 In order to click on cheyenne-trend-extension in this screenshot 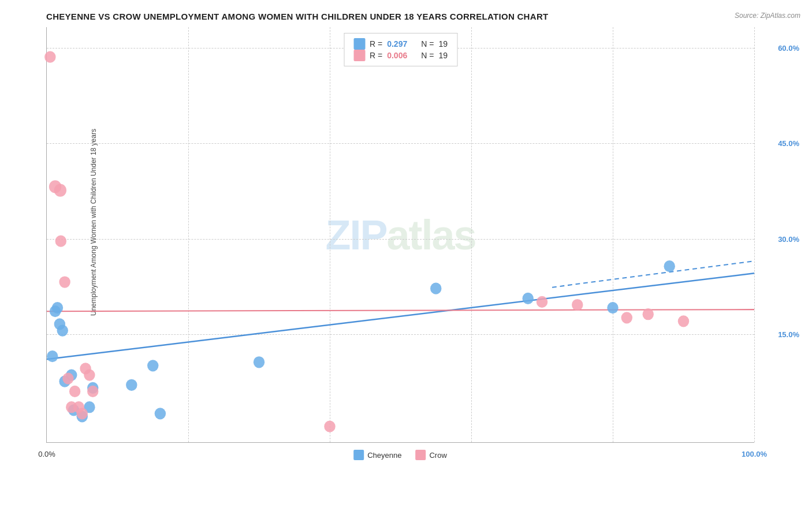, I will do `click(653, 274)`.